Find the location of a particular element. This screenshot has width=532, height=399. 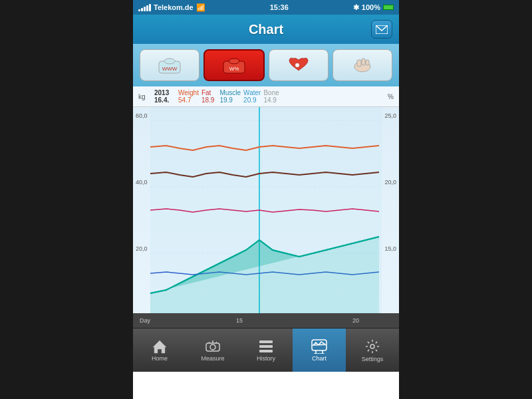

wifi-icon: 📶 is located at coordinates (201, 8).